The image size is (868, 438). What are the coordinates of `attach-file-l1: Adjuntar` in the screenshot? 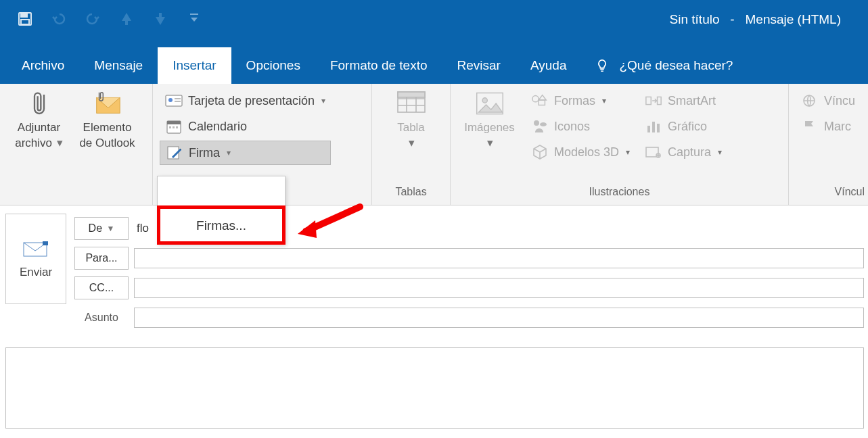 It's located at (39, 127).